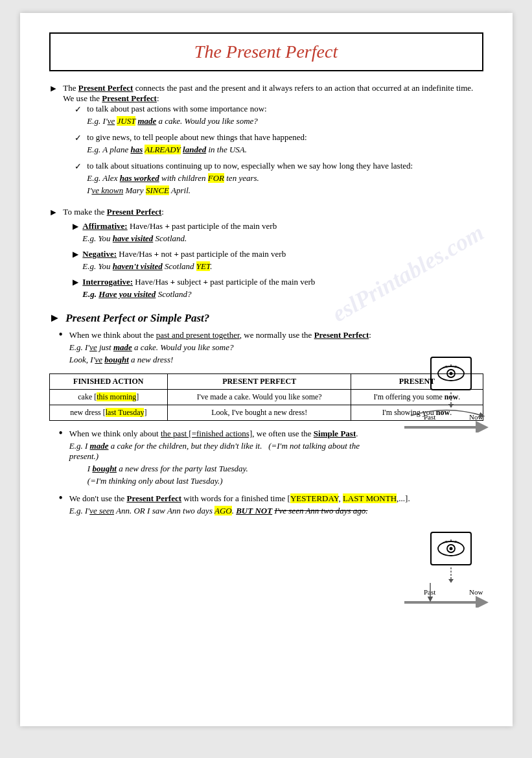 This screenshot has width=532, height=758. What do you see at coordinates (113, 211) in the screenshot?
I see `make-text: To make the Present Perfect:` at bounding box center [113, 211].